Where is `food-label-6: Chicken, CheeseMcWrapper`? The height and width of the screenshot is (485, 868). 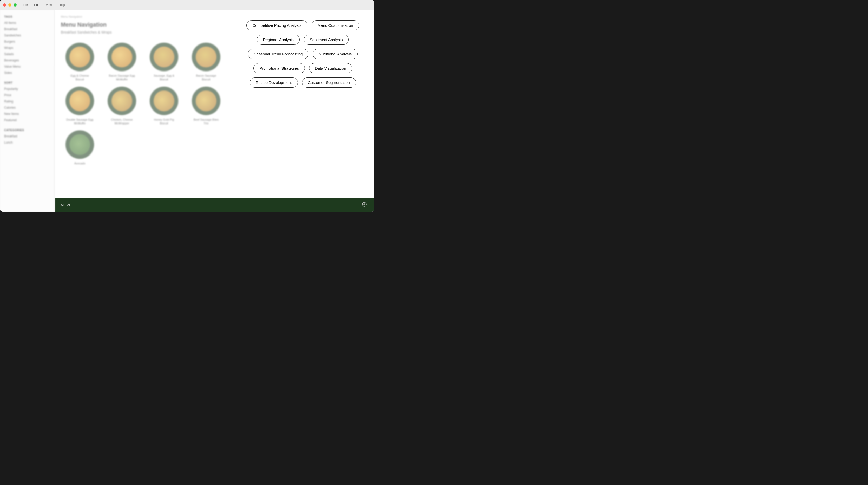 food-label-6: Chicken, CheeseMcWrapper is located at coordinates (122, 121).